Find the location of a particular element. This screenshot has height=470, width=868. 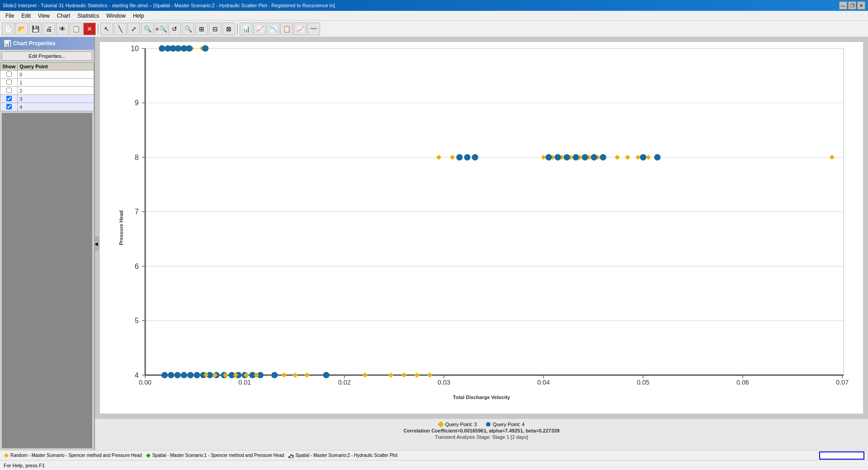

toolbar-cursor: ↖ is located at coordinates (107, 29).